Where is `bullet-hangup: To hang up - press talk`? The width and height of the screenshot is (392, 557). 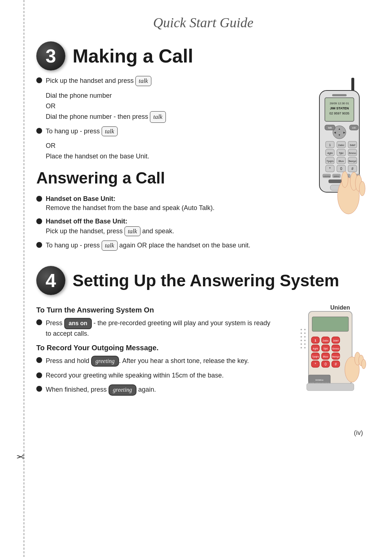
bullet-hangup: To hang up - press talk is located at coordinates (163, 132).